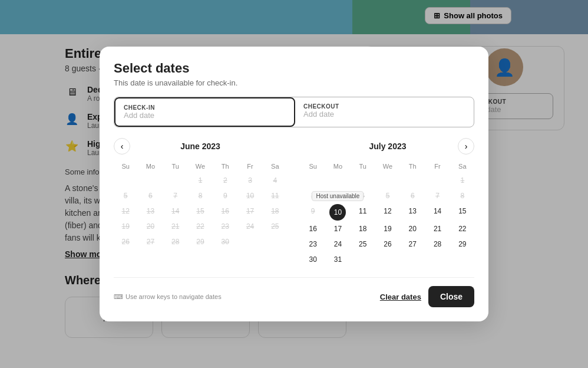 The image size is (588, 368). What do you see at coordinates (338, 166) in the screenshot?
I see `day-header: Mo` at bounding box center [338, 166].